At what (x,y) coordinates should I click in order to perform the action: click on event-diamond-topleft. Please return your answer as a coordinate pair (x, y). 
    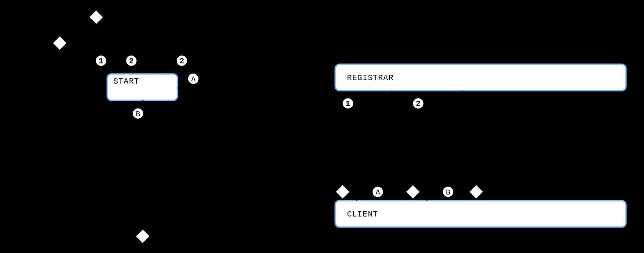
    Looking at the image, I should click on (96, 17).